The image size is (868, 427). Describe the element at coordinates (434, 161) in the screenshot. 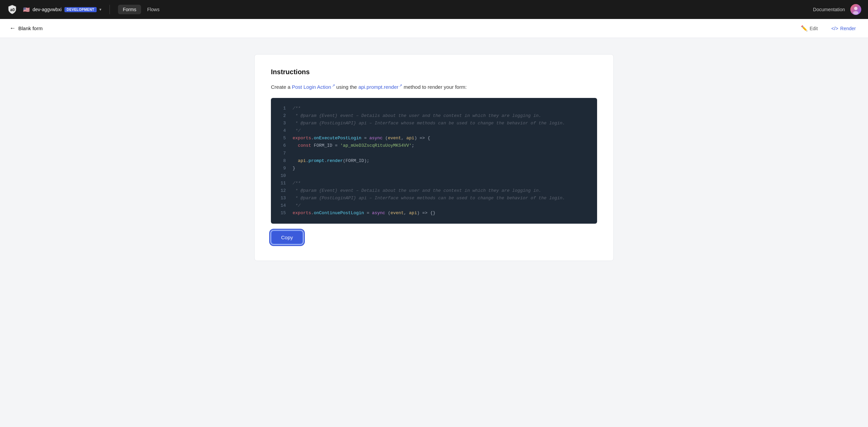

I see `code-line-8: 8 api.prompt.render(FORM_ID);` at that location.